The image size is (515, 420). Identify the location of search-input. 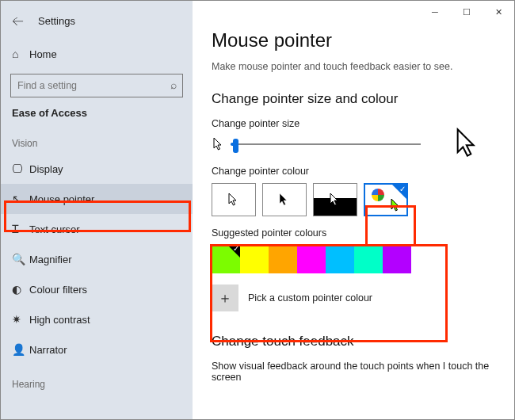
(97, 86).